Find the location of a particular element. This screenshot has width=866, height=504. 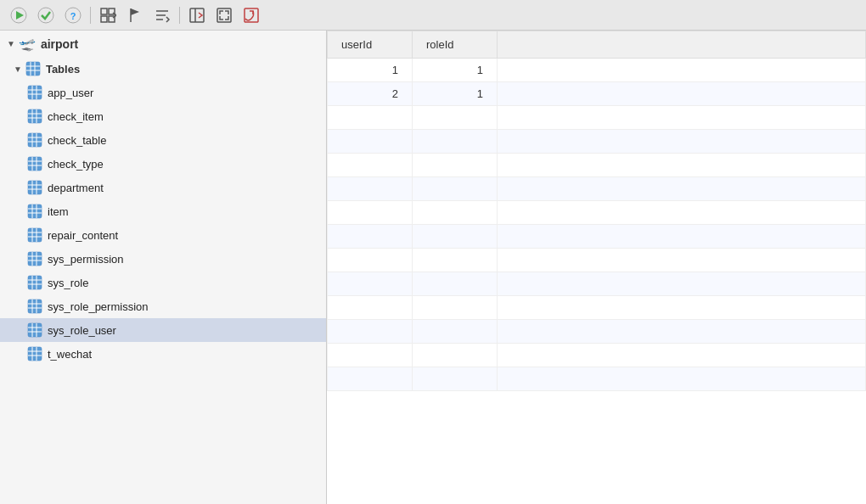

sidebar-item-check_table: check_table is located at coordinates (163, 140).